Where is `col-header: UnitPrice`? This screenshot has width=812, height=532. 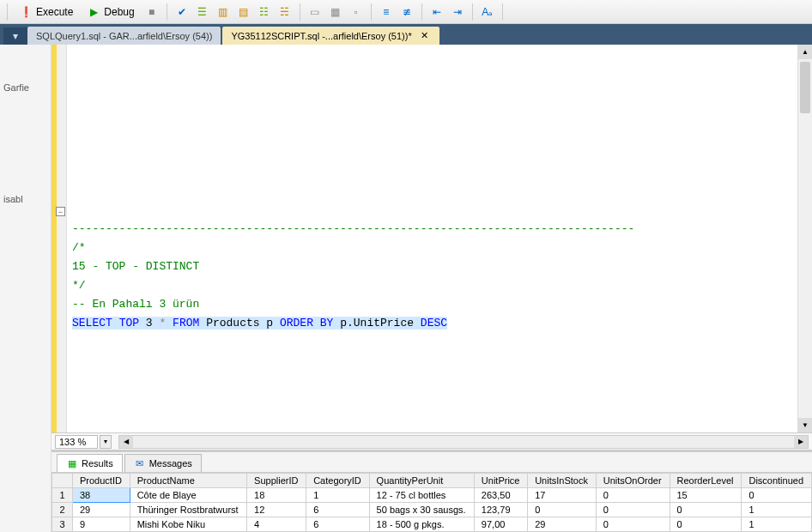
col-header: UnitPrice is located at coordinates (500, 481).